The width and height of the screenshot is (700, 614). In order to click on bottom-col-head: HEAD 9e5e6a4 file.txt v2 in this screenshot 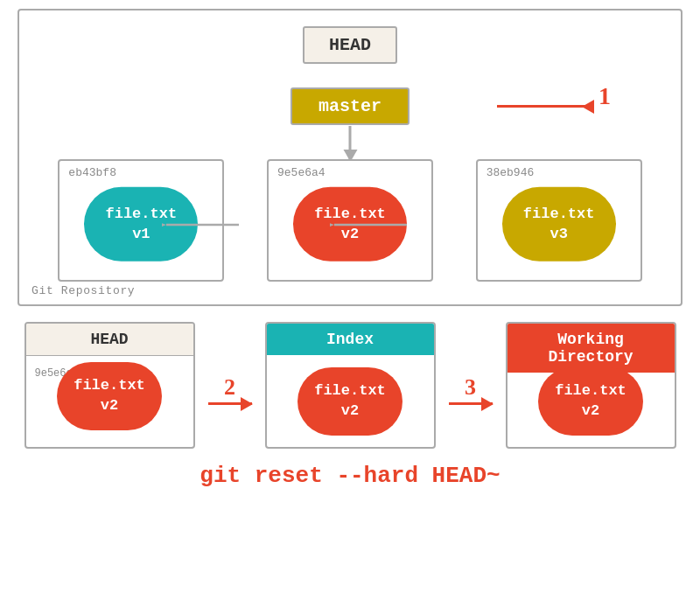, I will do `click(110, 385)`.